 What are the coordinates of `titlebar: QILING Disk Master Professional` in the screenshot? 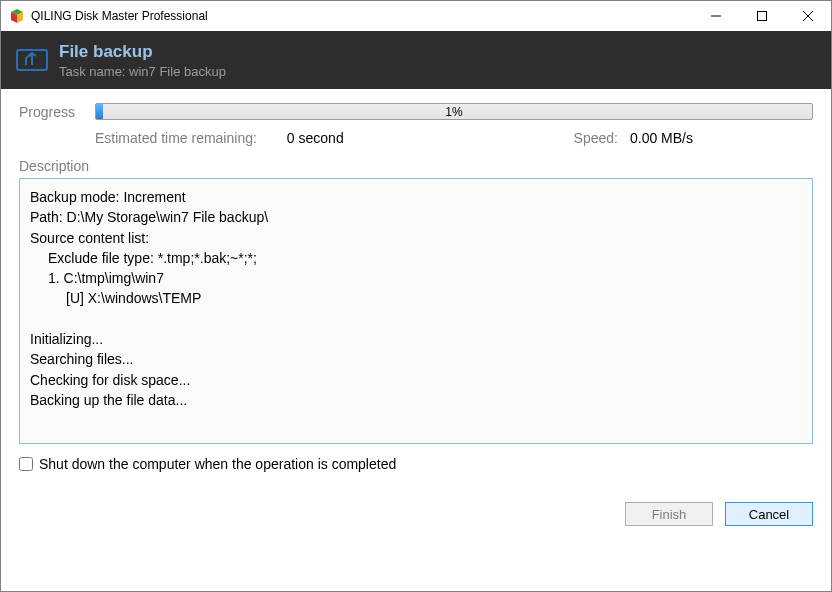 It's located at (416, 16).